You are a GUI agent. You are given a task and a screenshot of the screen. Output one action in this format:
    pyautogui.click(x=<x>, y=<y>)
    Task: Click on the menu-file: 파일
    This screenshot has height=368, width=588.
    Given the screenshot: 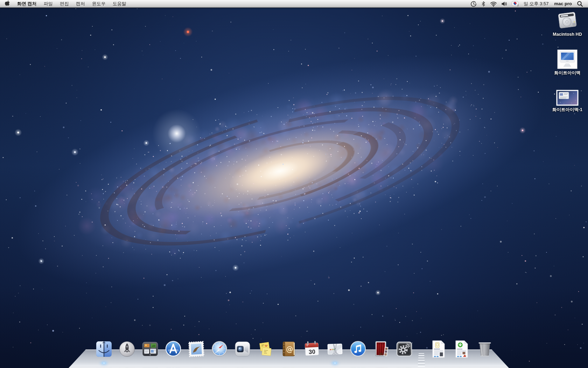 What is the action you would take?
    pyautogui.click(x=48, y=4)
    